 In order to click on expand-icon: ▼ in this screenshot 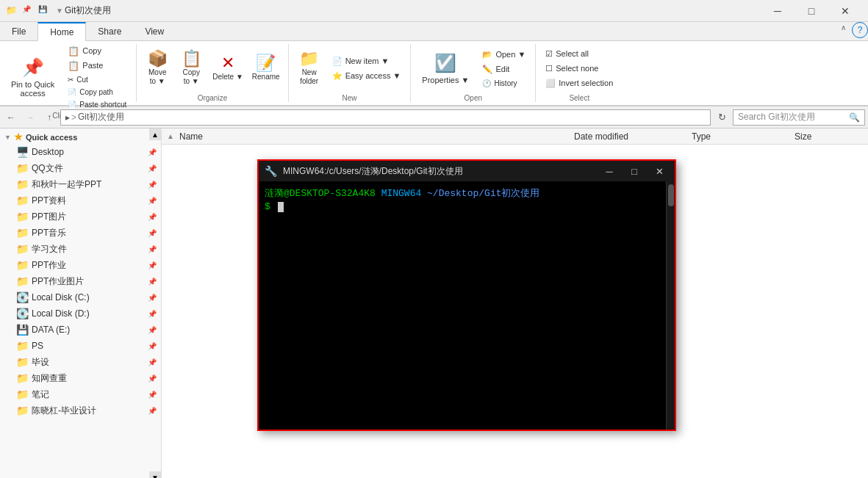, I will do `click(7, 137)`.